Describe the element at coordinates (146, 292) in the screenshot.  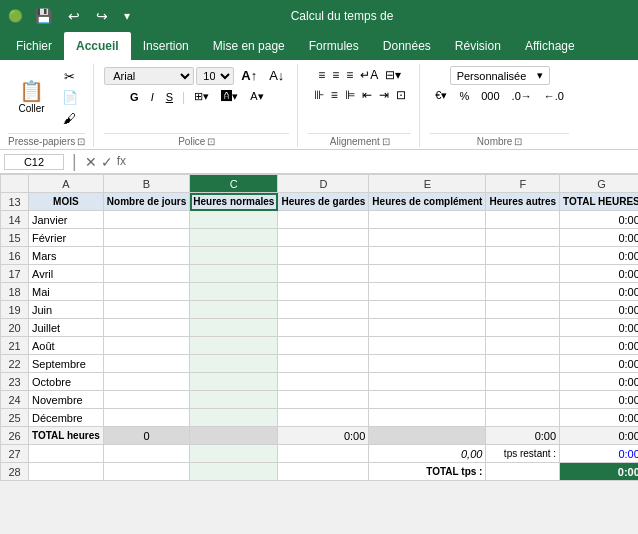
I see `cell-b18` at that location.